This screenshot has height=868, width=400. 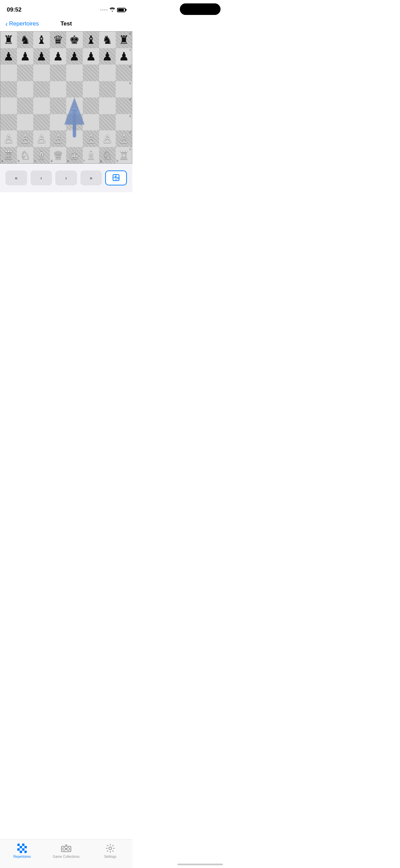 What do you see at coordinates (124, 156) in the screenshot?
I see `board-cell: 1h♖` at bounding box center [124, 156].